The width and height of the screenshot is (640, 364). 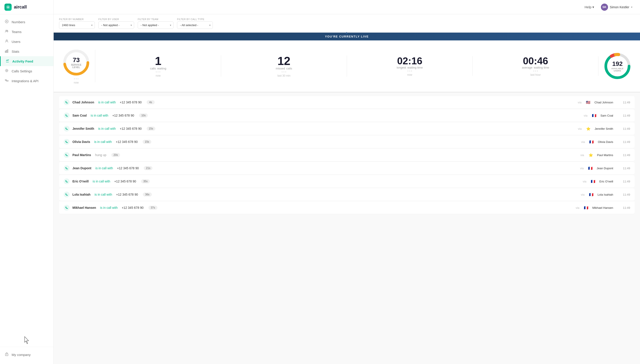 I want to click on integrations-label: Integrations & API, so click(x=25, y=81).